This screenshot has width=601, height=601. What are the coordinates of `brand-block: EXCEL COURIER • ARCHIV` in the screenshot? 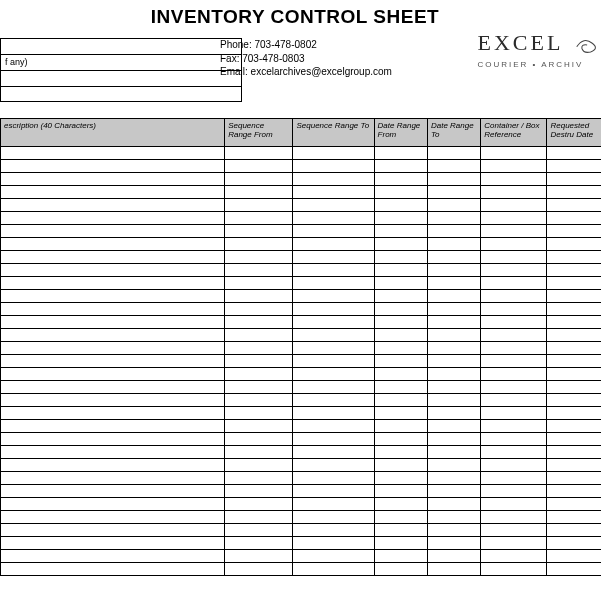 It's located at (539, 50).